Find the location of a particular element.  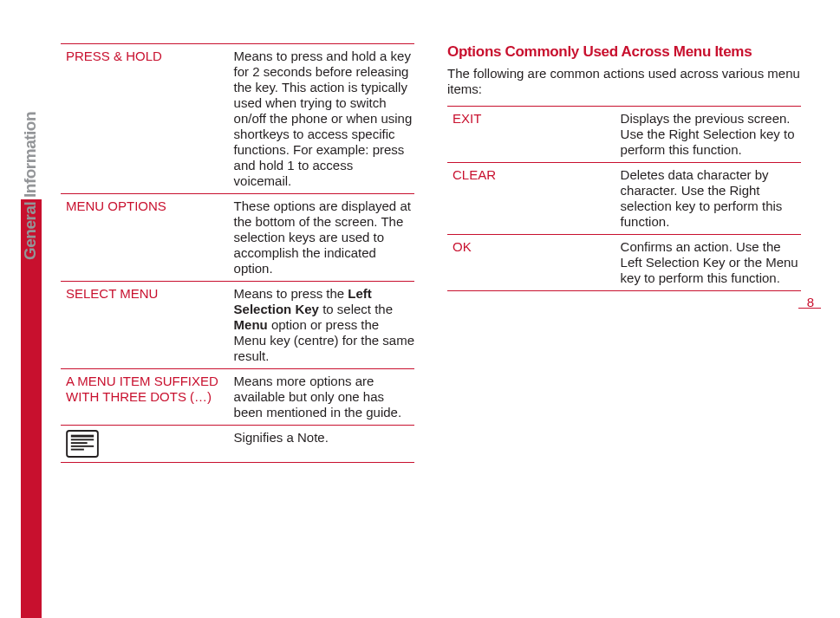

desc-cell: Confirms an action. Use the Left Selecti… is located at coordinates (711, 263).